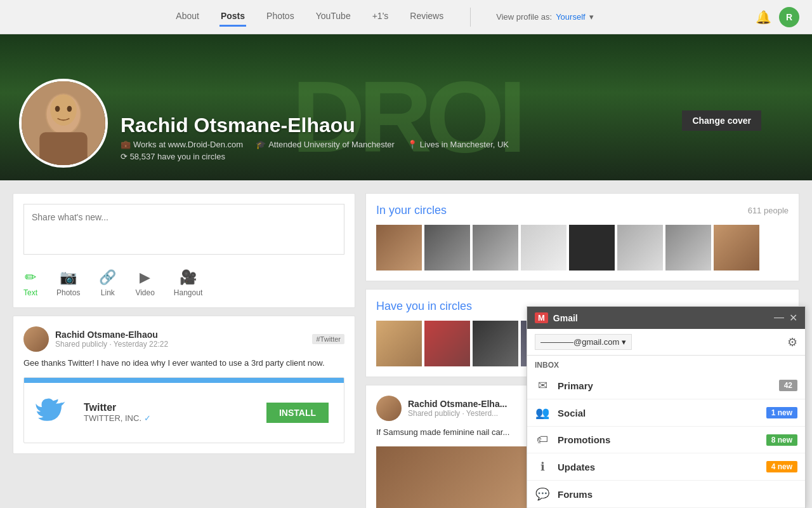 This screenshot has height=508, width=812. I want to click on gmail-row-promotions: 🏷 Promotions 8 new, so click(666, 440).